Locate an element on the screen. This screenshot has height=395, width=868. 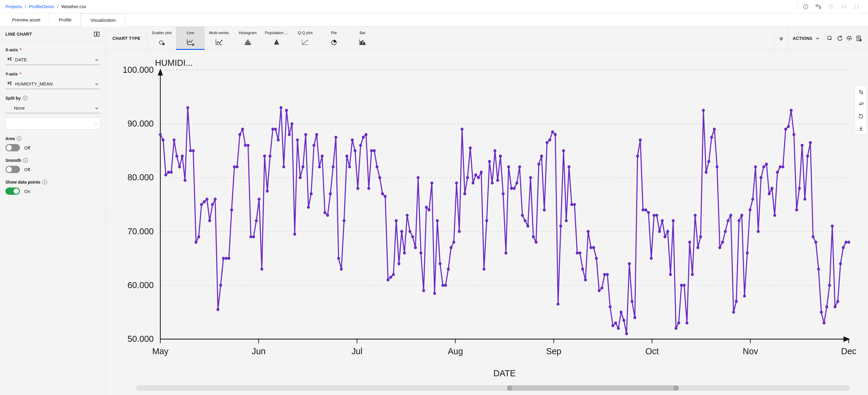
reset-icon is located at coordinates (861, 116).